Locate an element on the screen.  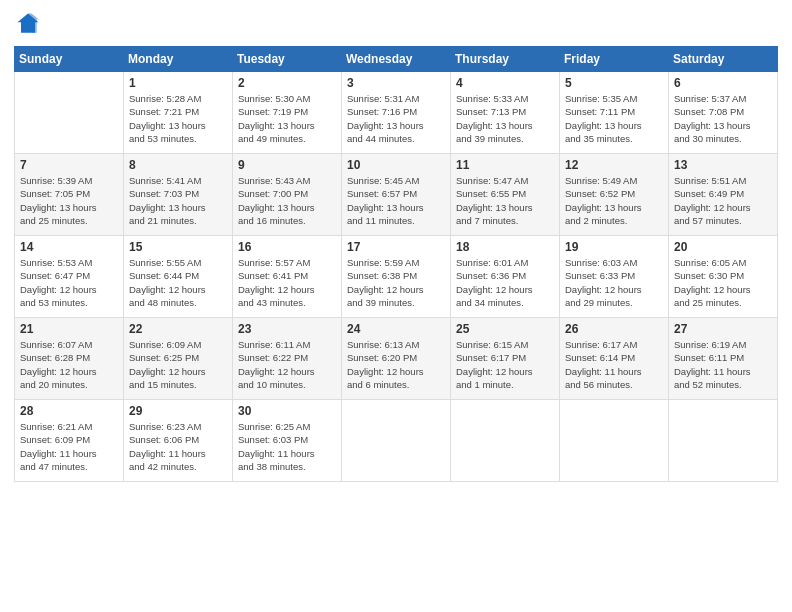
day-cell: 15Sunrise: 5:55 AM Sunset: 6:44 PM Dayli… is located at coordinates (178, 277).